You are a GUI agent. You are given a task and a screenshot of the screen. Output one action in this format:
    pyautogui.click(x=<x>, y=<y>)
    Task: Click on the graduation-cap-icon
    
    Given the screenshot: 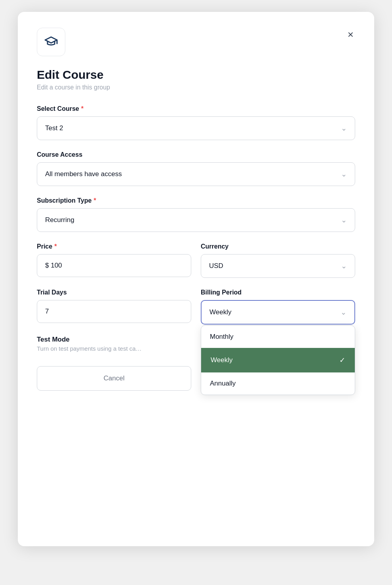 What is the action you would take?
    pyautogui.click(x=51, y=42)
    